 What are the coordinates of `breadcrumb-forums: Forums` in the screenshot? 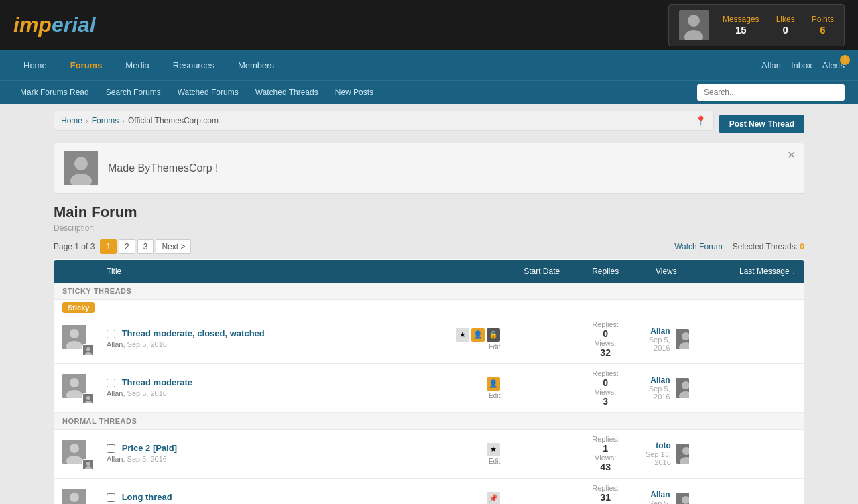 It's located at (106, 121).